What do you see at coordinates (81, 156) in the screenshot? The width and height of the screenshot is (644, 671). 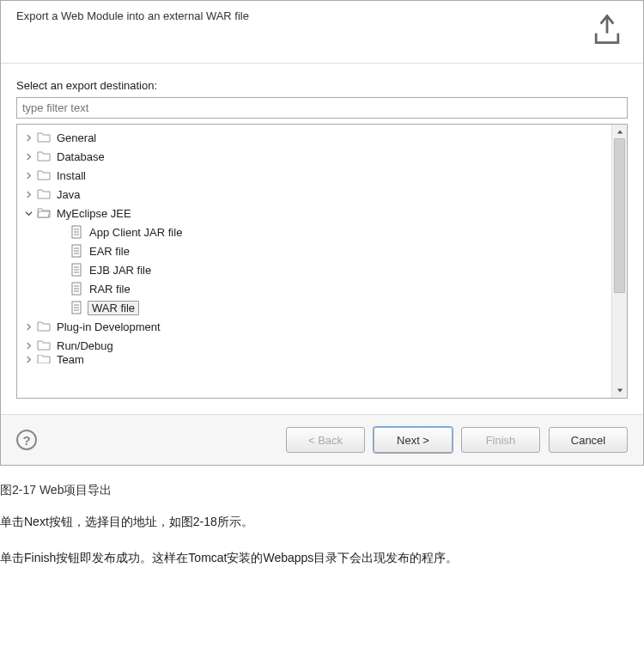 I see `tree-item-label: Database` at bounding box center [81, 156].